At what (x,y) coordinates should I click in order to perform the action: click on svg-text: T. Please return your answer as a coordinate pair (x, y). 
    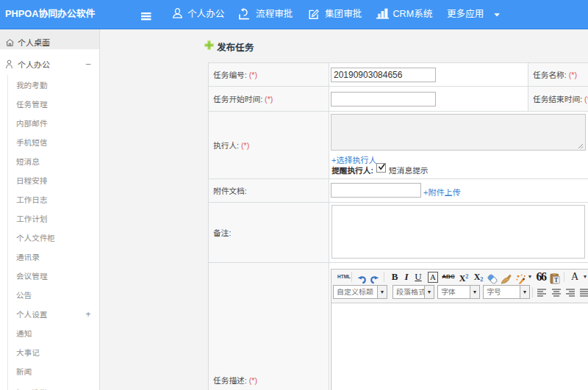
    Looking at the image, I should click on (556, 281).